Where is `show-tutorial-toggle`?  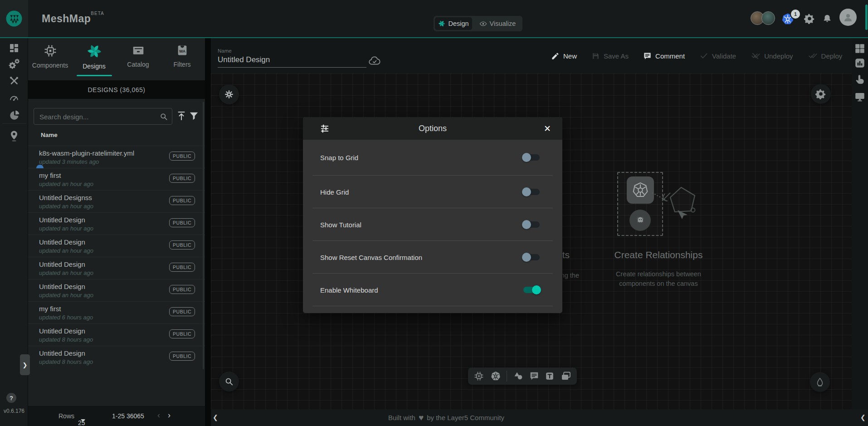 show-tutorial-toggle is located at coordinates (532, 225).